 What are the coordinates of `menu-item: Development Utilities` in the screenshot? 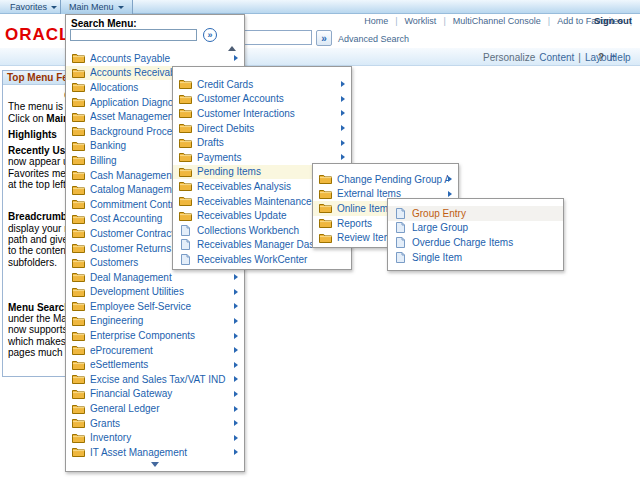 It's located at (155, 292).